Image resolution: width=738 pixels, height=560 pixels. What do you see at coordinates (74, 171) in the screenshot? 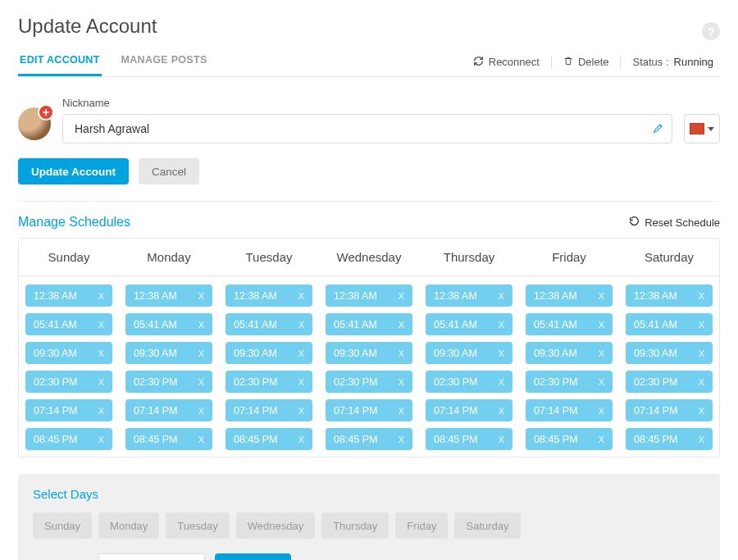
I see `update-account-button: Update Account` at bounding box center [74, 171].